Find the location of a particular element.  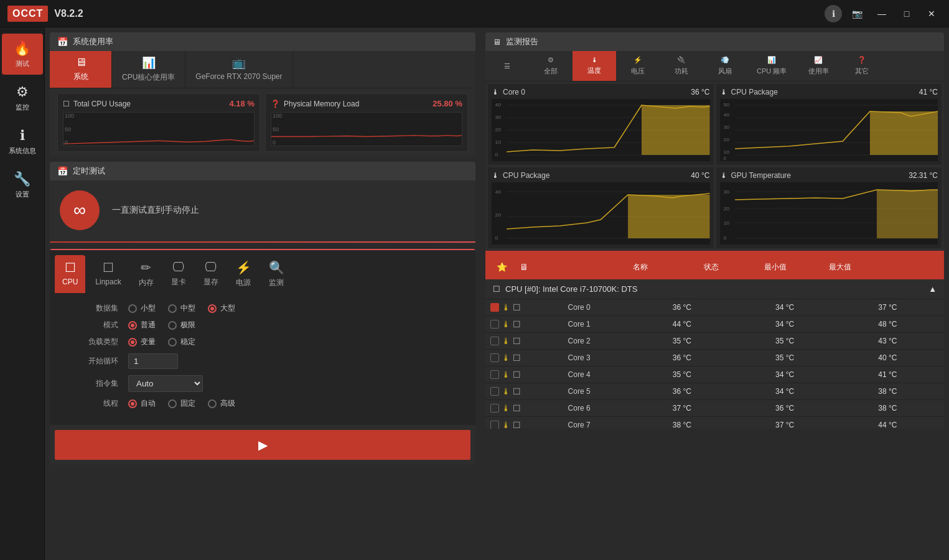

dataset-small: 小型 is located at coordinates (142, 309).